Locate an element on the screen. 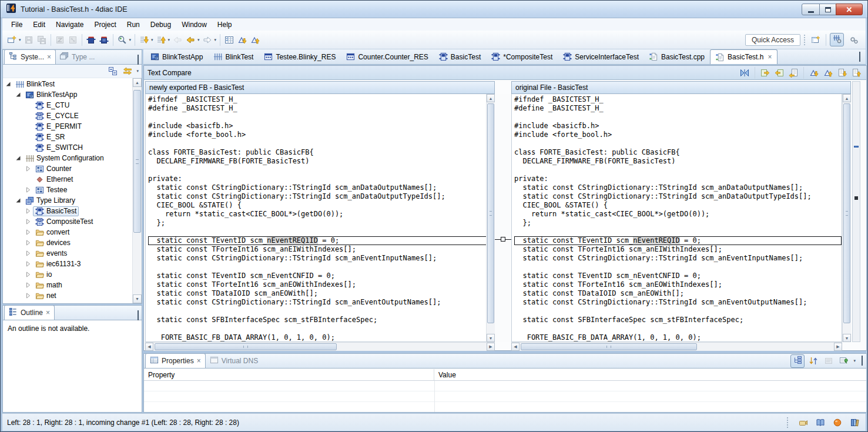 Image resolution: width=868 pixels, height=432 pixels. show-advanced-properties-button is located at coordinates (813, 361).